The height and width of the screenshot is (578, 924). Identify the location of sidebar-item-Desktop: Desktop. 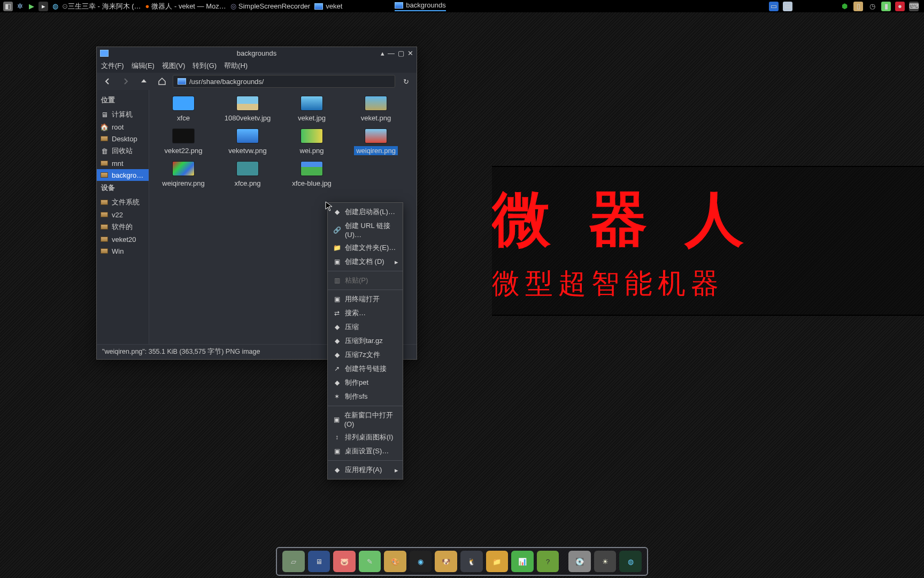
(123, 139).